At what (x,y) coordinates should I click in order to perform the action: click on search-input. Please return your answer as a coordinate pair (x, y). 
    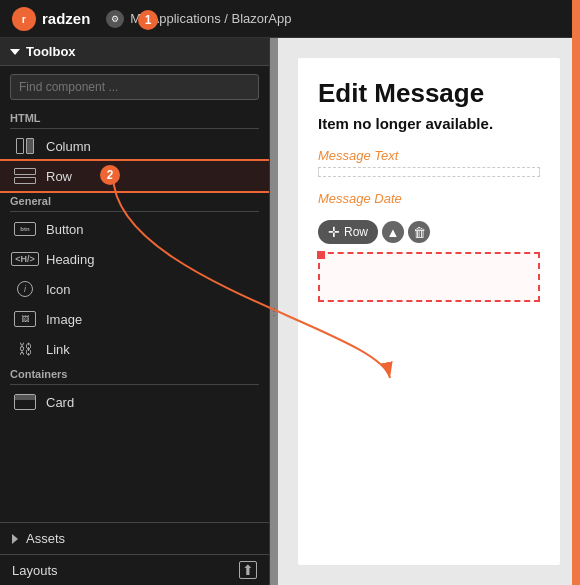
    Looking at the image, I should click on (134, 87).